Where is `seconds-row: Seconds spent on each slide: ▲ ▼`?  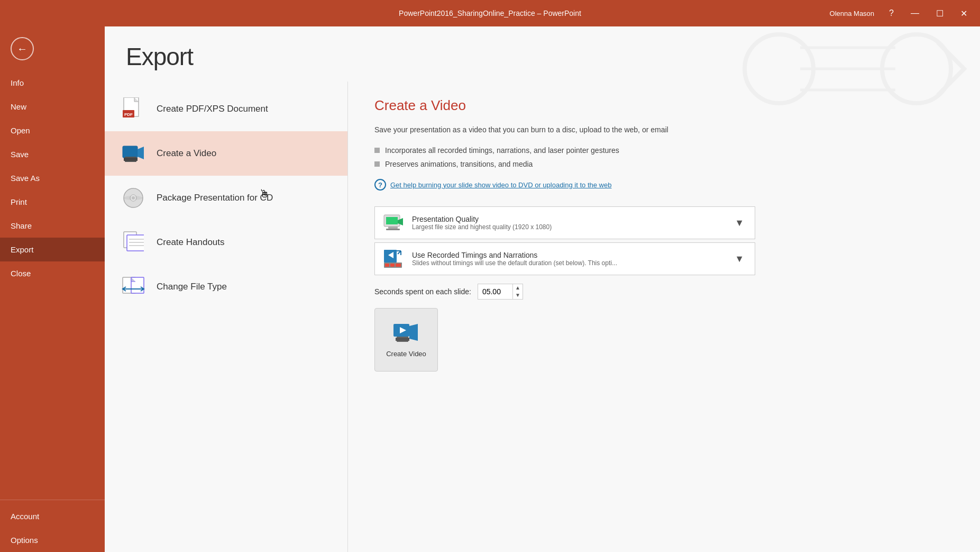
seconds-row: Seconds spent on each slide: ▲ ▼ is located at coordinates (664, 292).